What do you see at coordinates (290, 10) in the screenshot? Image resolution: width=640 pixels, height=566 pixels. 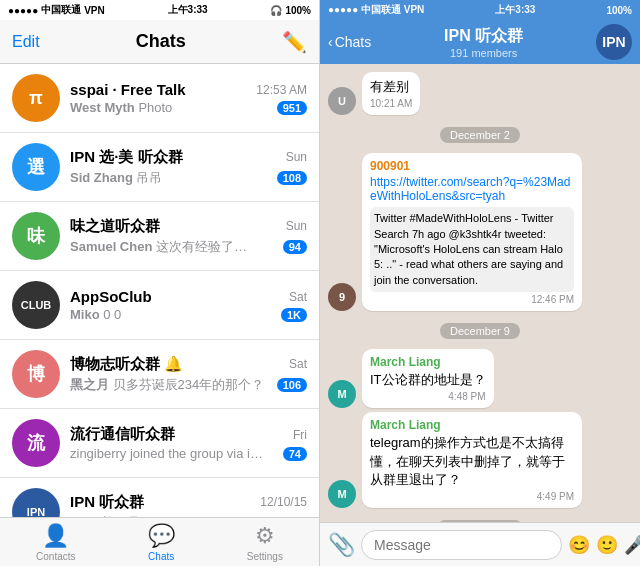 I see `left-right-icons: 🎧 100%` at bounding box center [290, 10].